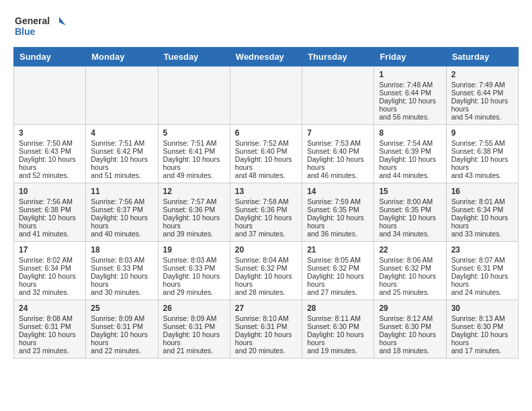 The image size is (532, 411). What do you see at coordinates (410, 308) in the screenshot?
I see `day-number: 29` at bounding box center [410, 308].